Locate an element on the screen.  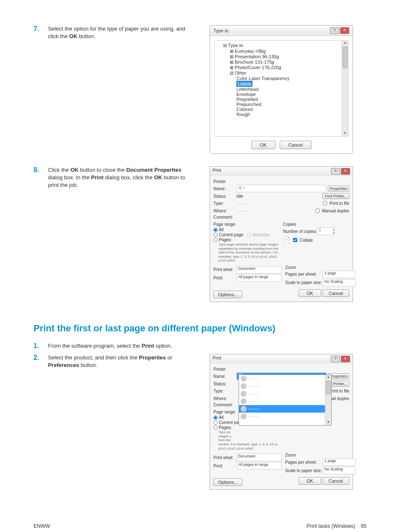
tree-item: Preprinted is located at coordinates (281, 99).